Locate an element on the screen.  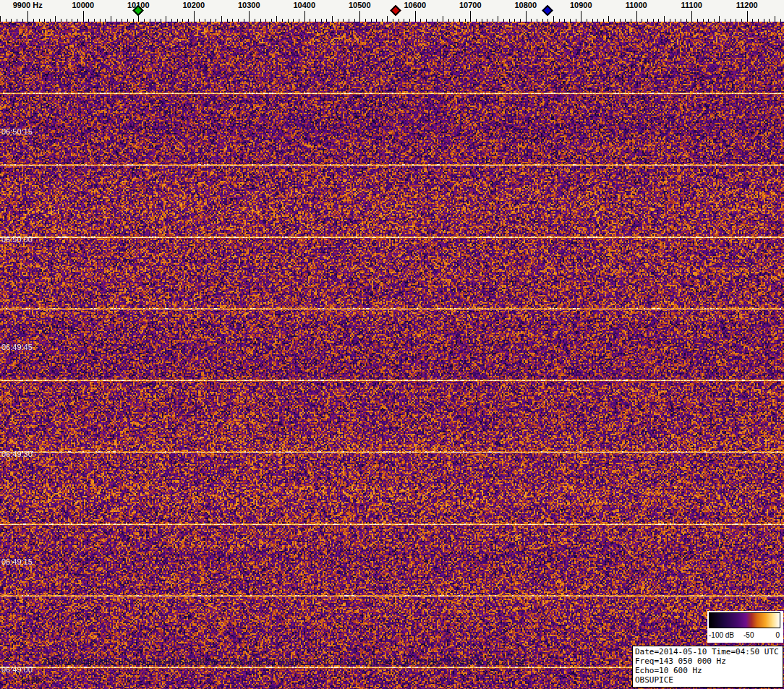
time-label: 06:50:00 is located at coordinates (17, 239).